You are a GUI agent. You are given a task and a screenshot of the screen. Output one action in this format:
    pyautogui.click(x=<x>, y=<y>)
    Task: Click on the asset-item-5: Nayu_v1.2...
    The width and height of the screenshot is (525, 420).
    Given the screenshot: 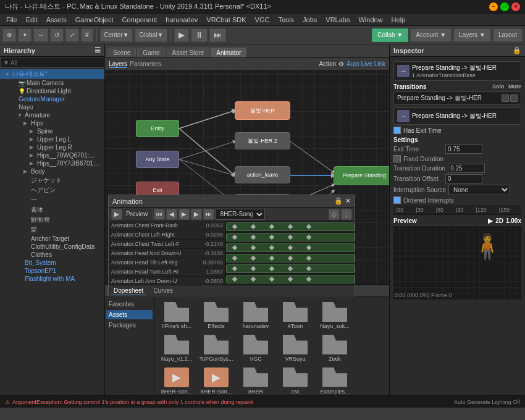 What is the action you would take?
    pyautogui.click(x=177, y=348)
    